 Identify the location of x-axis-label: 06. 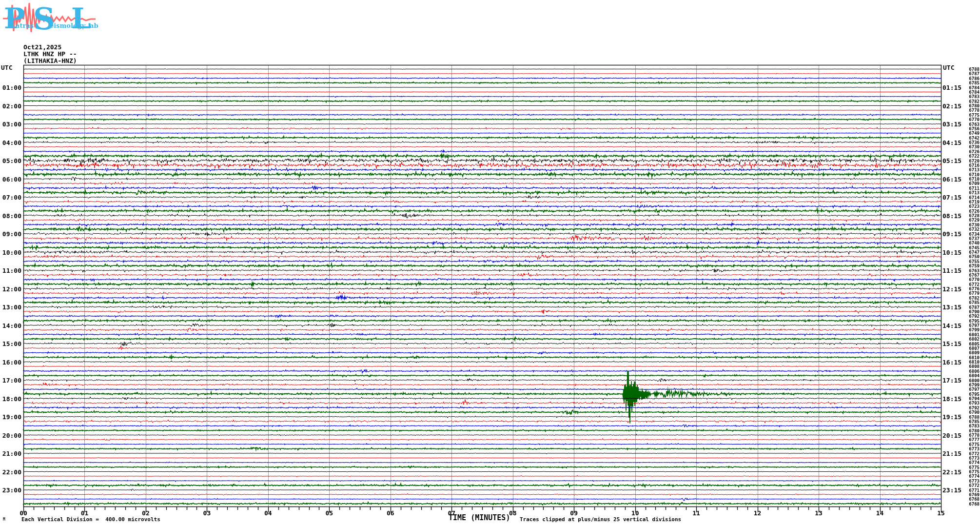
(391, 513).